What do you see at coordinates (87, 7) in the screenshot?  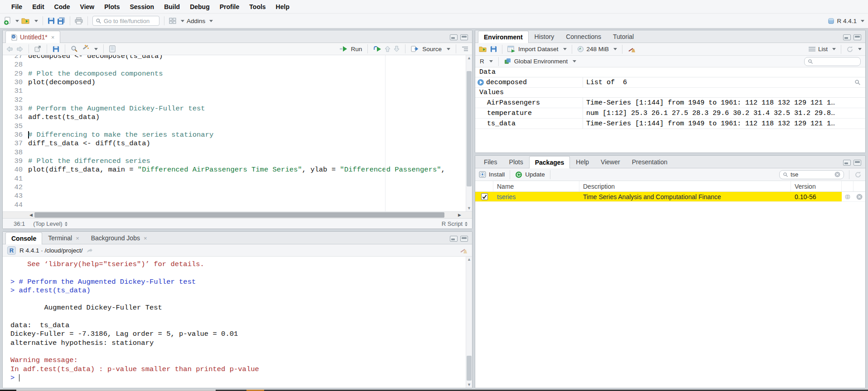 I see `menu-view: View` at bounding box center [87, 7].